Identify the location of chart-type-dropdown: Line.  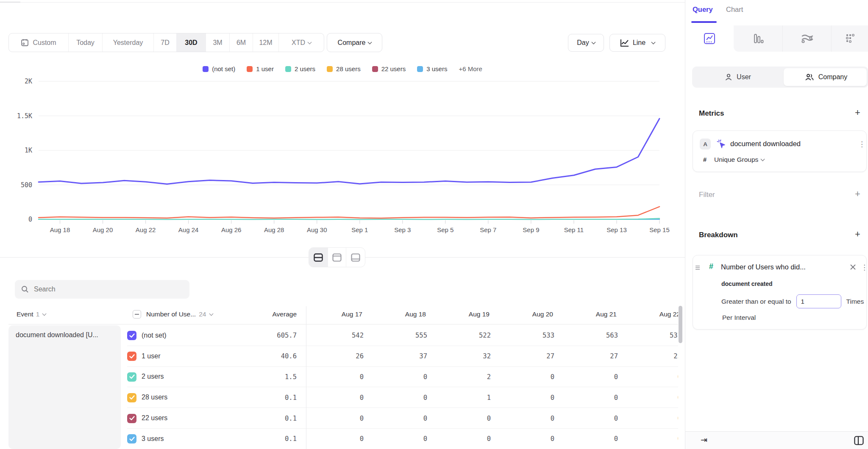
(637, 43).